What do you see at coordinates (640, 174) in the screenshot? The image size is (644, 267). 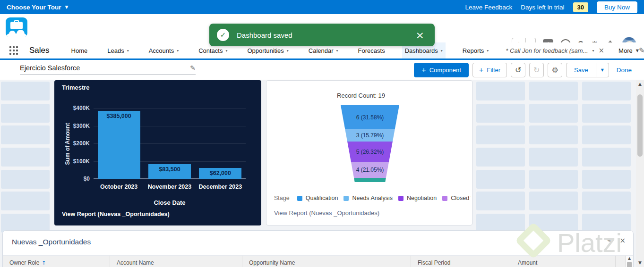 I see `page-vertical-scrollbar: ▲ ▼` at bounding box center [640, 174].